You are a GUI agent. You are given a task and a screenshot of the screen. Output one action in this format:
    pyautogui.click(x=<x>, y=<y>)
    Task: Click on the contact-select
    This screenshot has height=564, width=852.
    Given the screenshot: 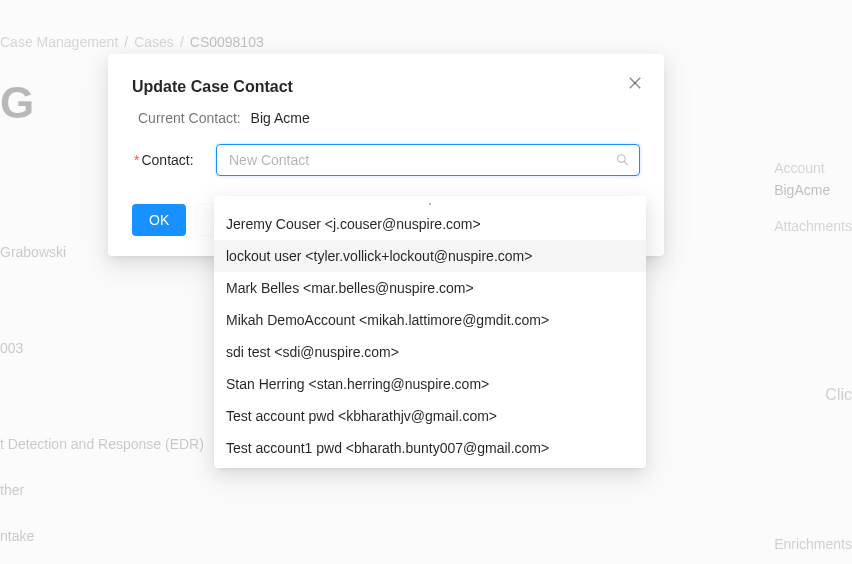 What is the action you would take?
    pyautogui.click(x=428, y=160)
    